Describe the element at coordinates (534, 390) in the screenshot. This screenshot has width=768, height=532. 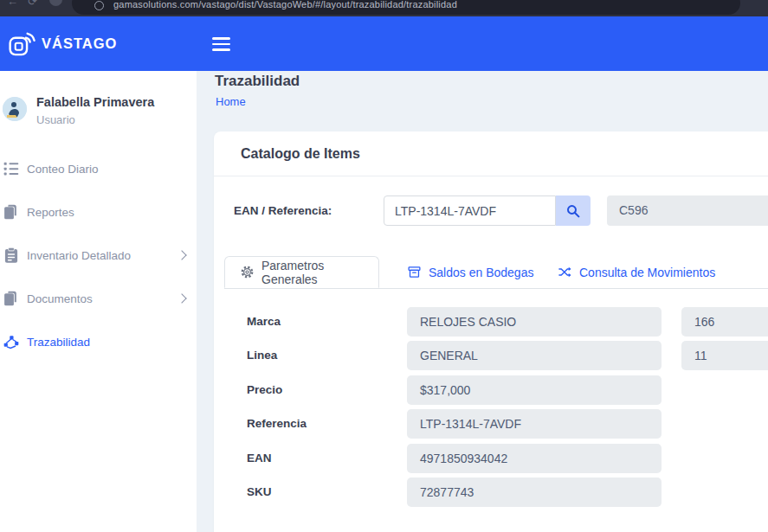
I see `field-value-precio: $317,000` at that location.